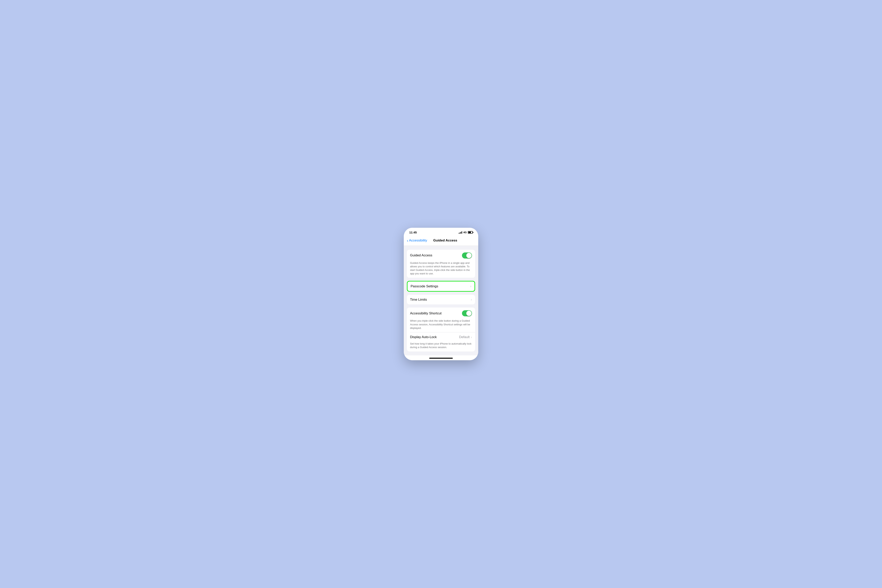  I want to click on status-icons: 4G, so click(466, 232).